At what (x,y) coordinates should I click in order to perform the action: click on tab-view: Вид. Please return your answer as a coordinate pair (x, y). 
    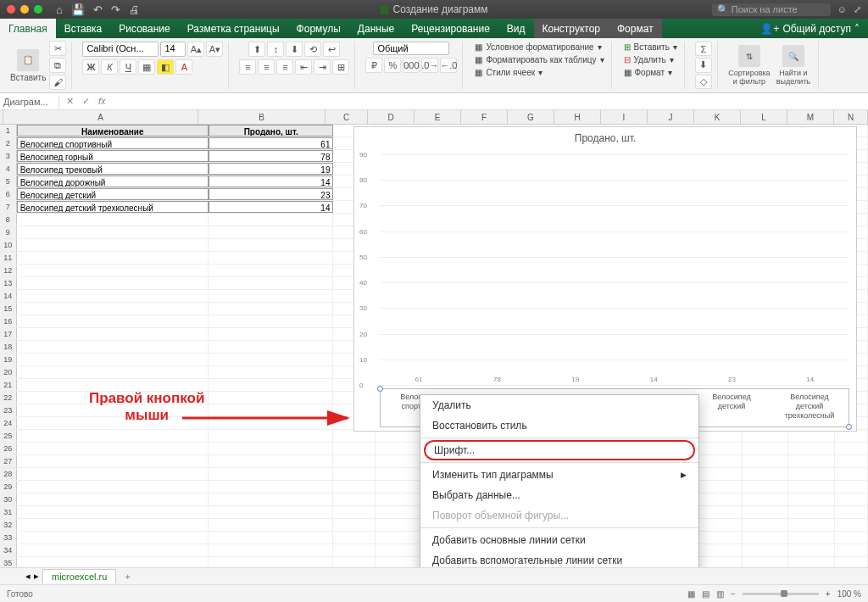
    Looking at the image, I should click on (516, 29).